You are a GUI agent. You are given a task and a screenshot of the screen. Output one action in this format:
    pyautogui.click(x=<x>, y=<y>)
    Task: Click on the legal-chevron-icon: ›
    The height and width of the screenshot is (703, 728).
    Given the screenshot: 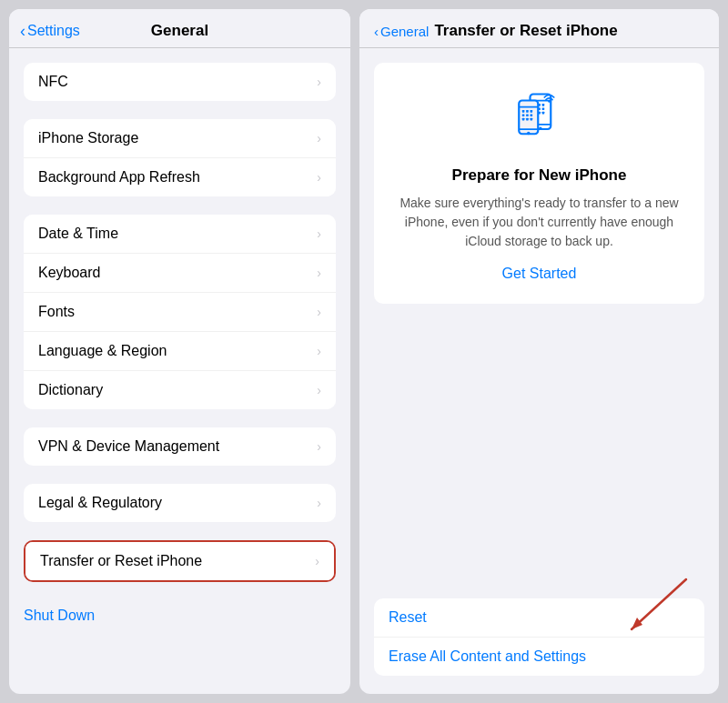 What is the action you would take?
    pyautogui.click(x=318, y=503)
    